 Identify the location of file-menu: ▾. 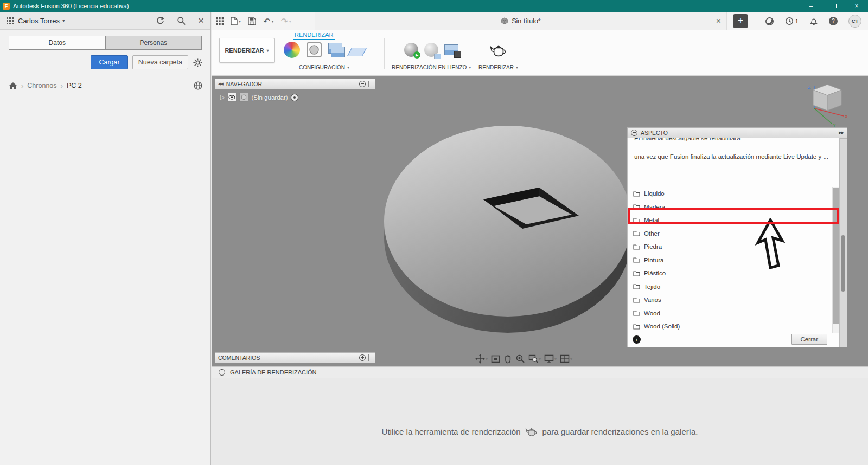
(235, 21).